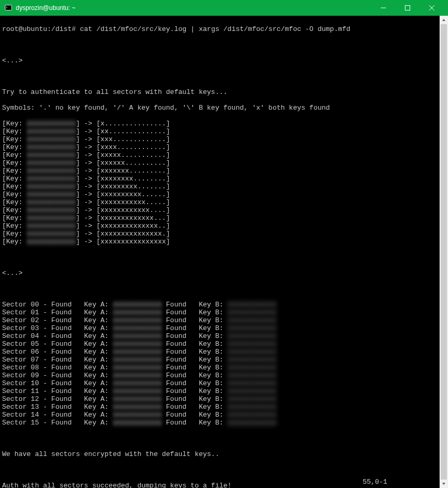  What do you see at coordinates (215, 29) in the screenshot?
I see `shell-command: cat /dist/mfoc/src/key.log | xargs /dist…` at bounding box center [215, 29].